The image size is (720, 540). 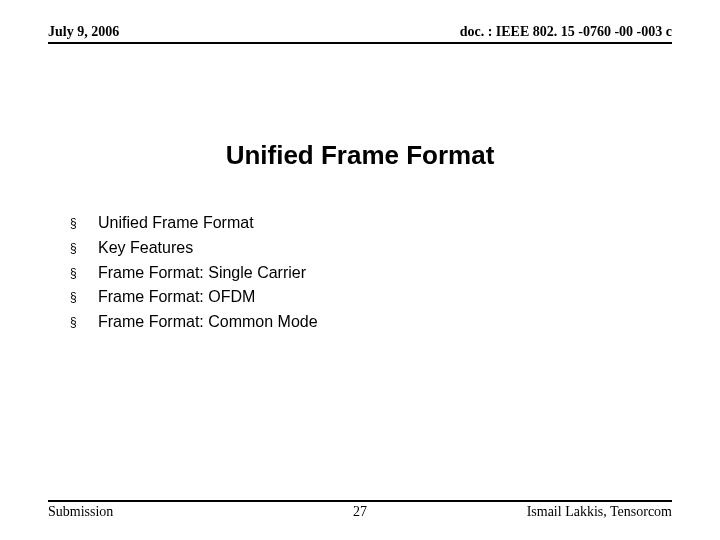 I want to click on list-item: § Frame Format: OFDM, so click(x=371, y=298).